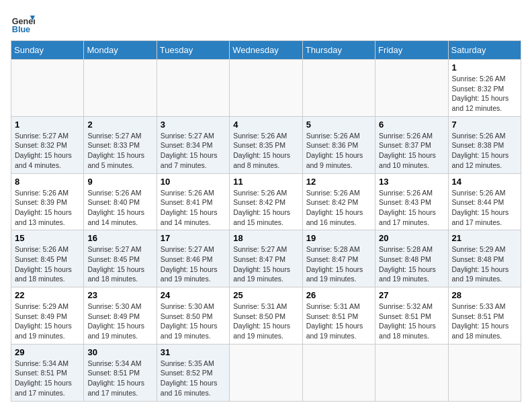 The width and height of the screenshot is (532, 411). What do you see at coordinates (485, 181) in the screenshot?
I see `day-number: 14` at bounding box center [485, 181].